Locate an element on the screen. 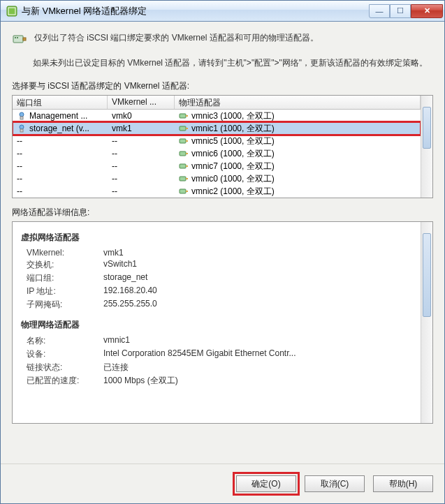 Image resolution: width=445 pixels, height=504 pixels. info-text: 仅列出了符合 iSCSI 端口绑定要求的 VMkernel 适配器和可用的物理适… is located at coordinates (176, 38).